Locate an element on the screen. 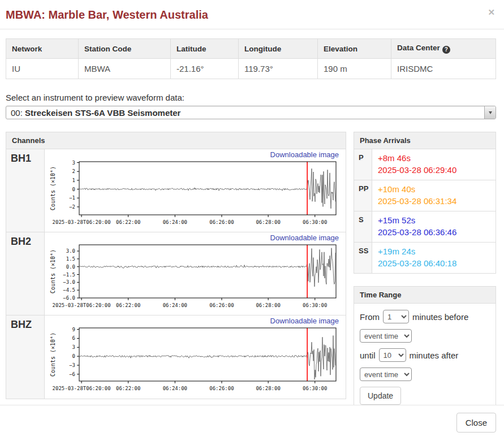 The image size is (504, 441). cell-data-center: IRISDMC is located at coordinates (443, 69).